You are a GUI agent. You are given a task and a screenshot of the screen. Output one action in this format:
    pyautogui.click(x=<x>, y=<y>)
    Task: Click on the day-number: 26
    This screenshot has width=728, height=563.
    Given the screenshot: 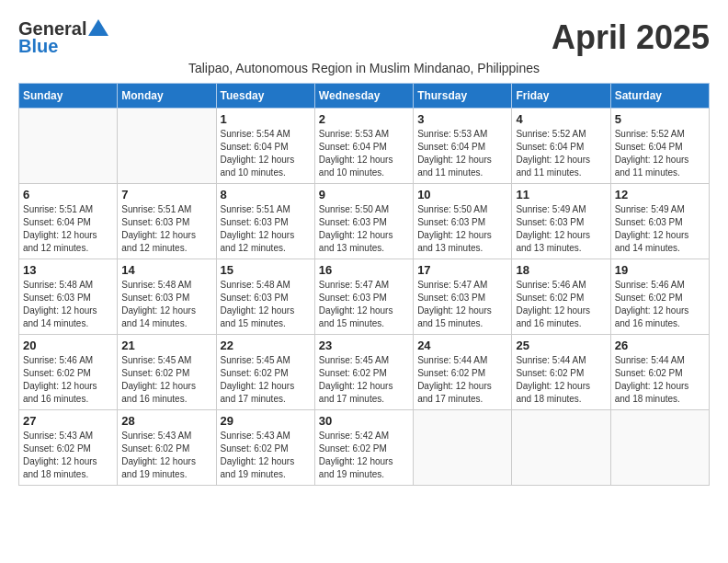 What is the action you would take?
    pyautogui.click(x=660, y=346)
    